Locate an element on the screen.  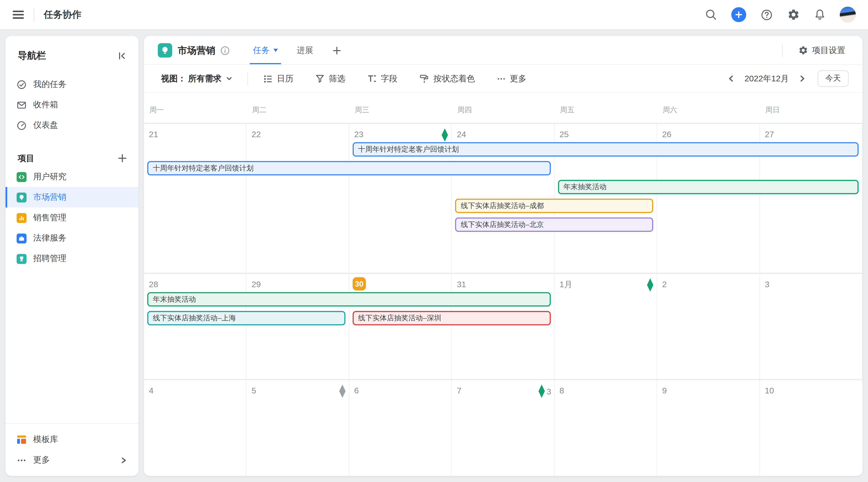
tab-tasks: 任务 is located at coordinates (266, 51).